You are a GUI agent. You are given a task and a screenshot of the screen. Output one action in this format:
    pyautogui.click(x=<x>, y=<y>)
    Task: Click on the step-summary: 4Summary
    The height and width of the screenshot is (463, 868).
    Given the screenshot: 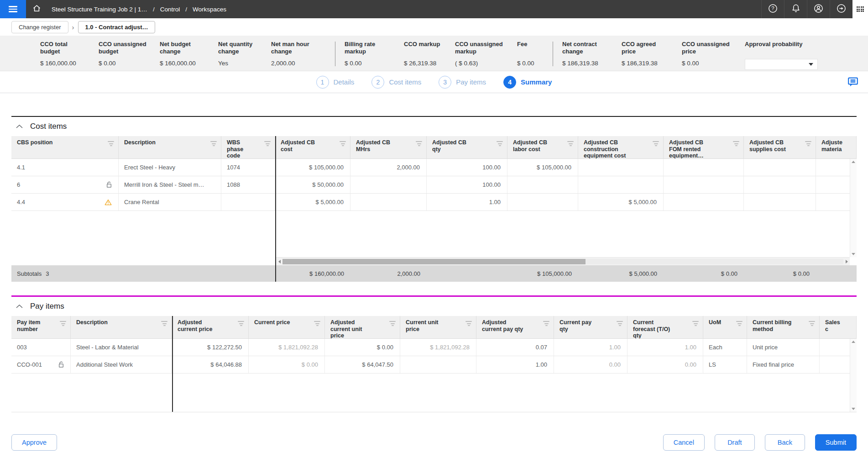 What is the action you would take?
    pyautogui.click(x=528, y=82)
    